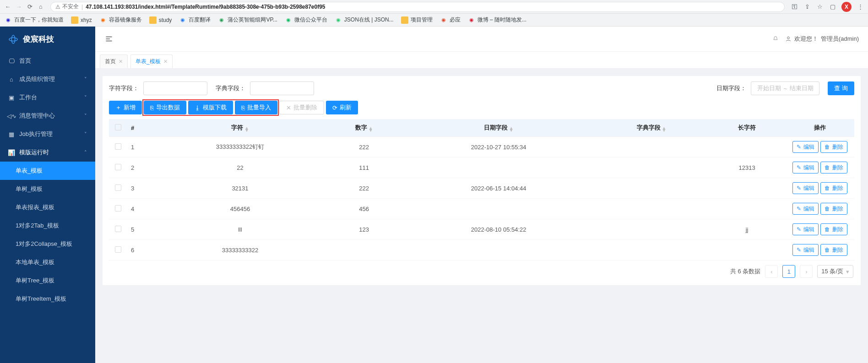  I want to click on bookmark-item: 项目管理, so click(417, 20).